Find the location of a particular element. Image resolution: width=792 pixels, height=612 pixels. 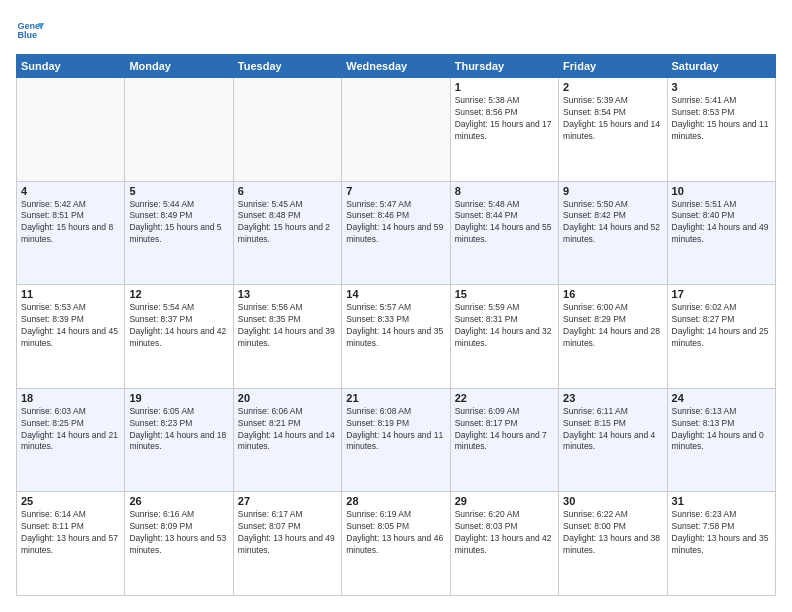

day-number: 10 is located at coordinates (722, 191).